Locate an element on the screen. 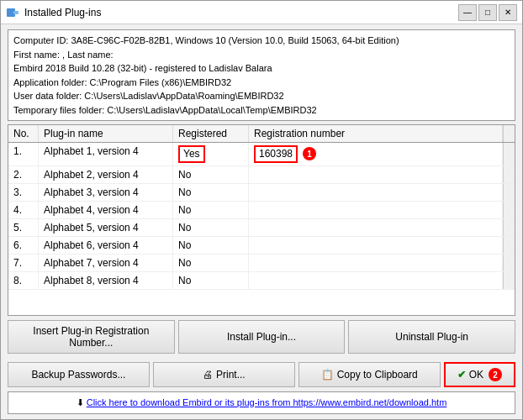 The height and width of the screenshot is (420, 523). uninstall-plugin-button: Uninstall Plug-in is located at coordinates (432, 337).